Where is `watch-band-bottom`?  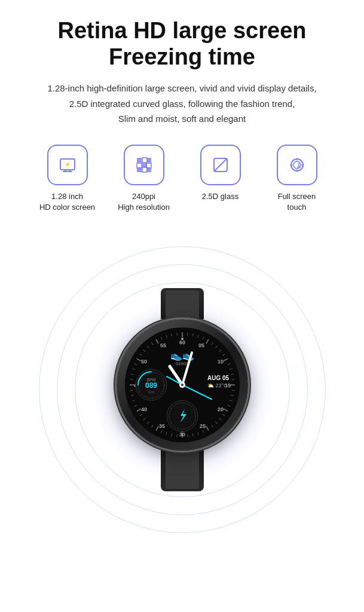 watch-band-bottom is located at coordinates (182, 470).